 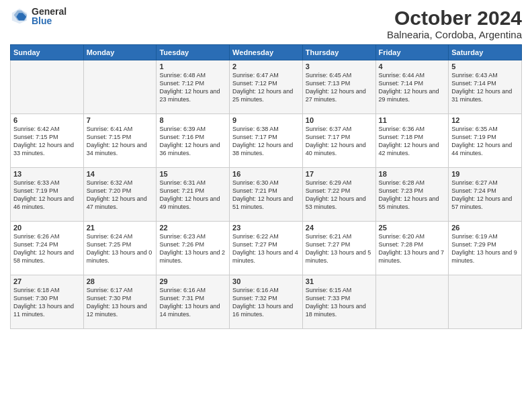 What do you see at coordinates (266, 87) in the screenshot?
I see `day-info: Sunrise: 6:47 AM Sunset: 7:12 PM Dayligh…` at bounding box center [266, 87].